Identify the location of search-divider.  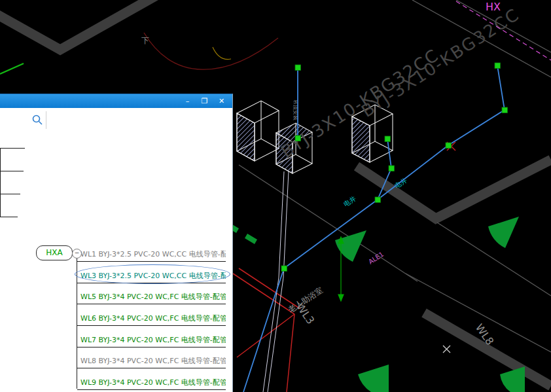
(46, 120).